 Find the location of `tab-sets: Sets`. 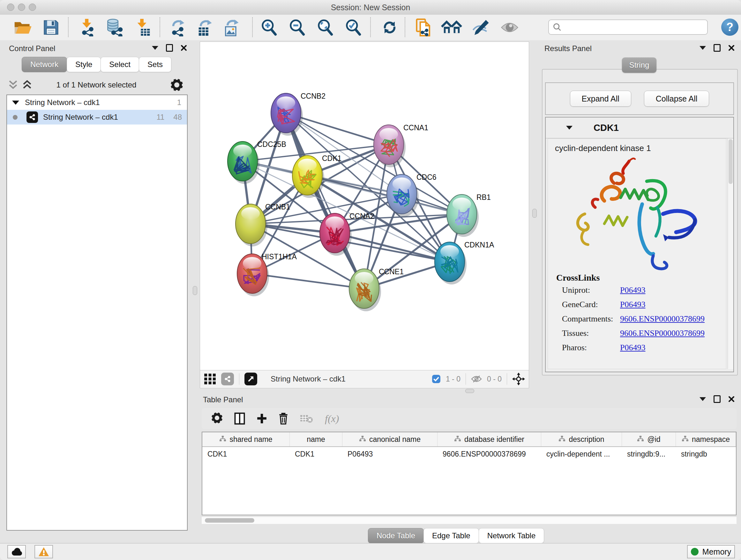

tab-sets: Sets is located at coordinates (155, 64).